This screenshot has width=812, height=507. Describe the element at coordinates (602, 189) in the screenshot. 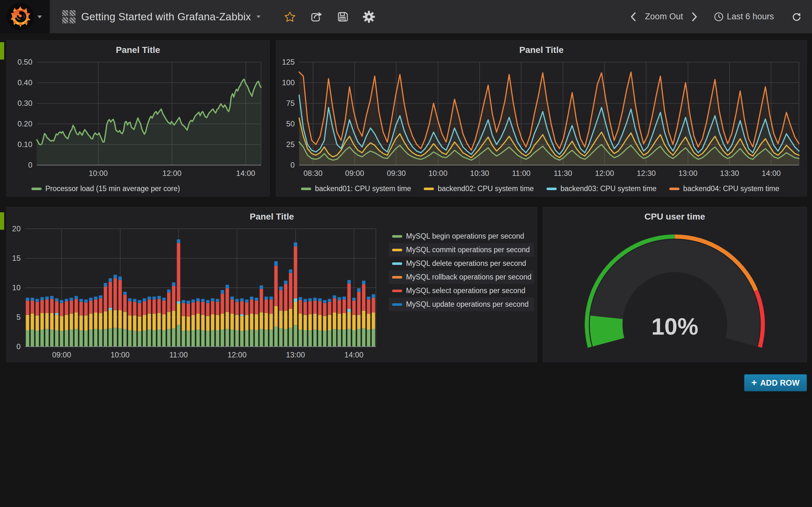

I see `legend-item: backend03: CPU system time` at that location.